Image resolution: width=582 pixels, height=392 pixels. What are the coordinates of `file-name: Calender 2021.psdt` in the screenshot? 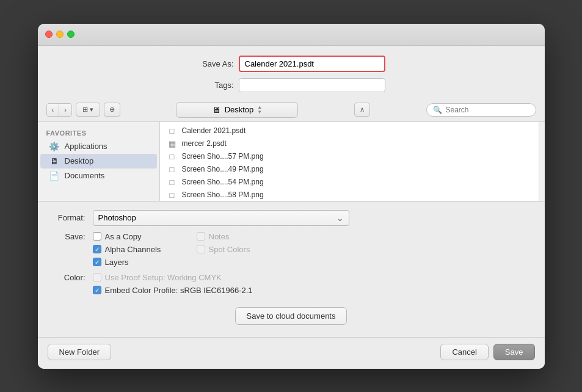 It's located at (214, 131).